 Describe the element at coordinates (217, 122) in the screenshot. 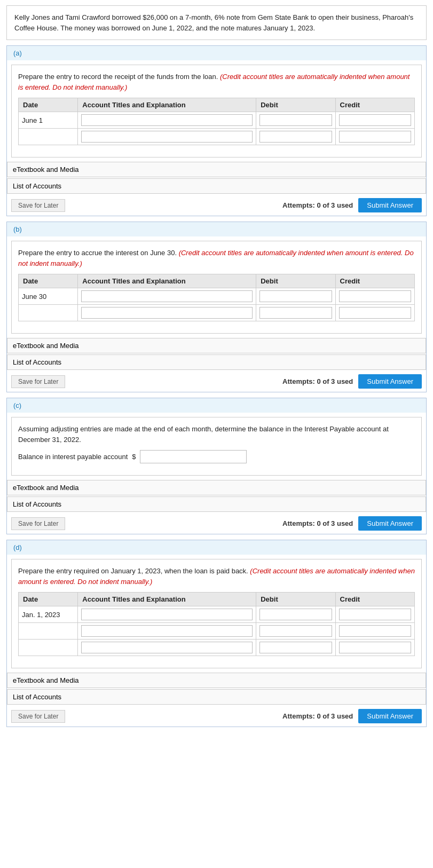

I see `journal-table-a: DateAccount Titles and ExplanationDebitC…` at that location.